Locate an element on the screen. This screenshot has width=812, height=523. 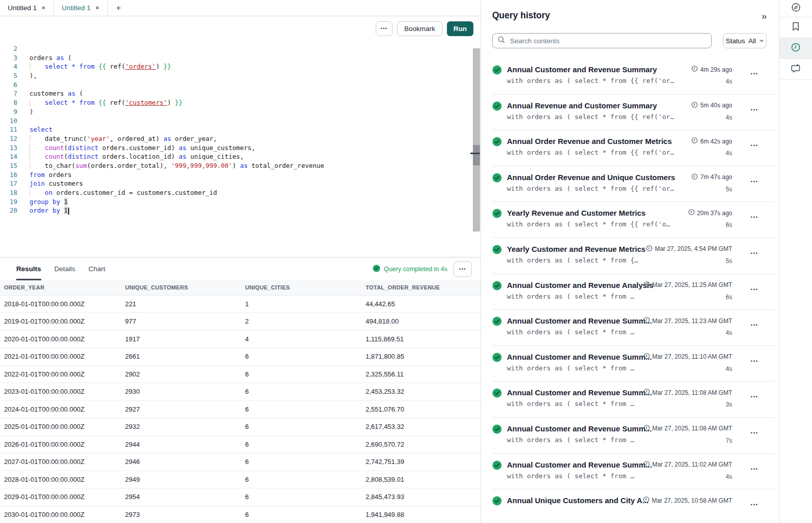
query-time: Mar 27, 2025, 11:23 AM GMT is located at coordinates (693, 321).